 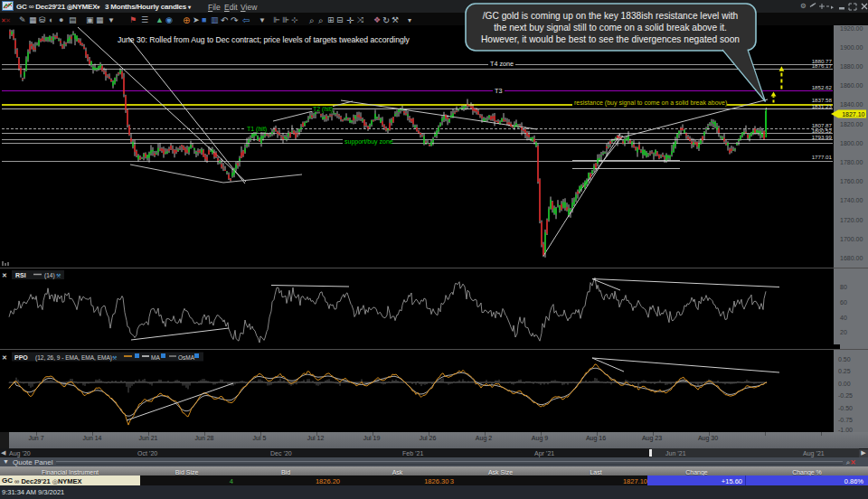 What do you see at coordinates (852, 143) in the screenshot?
I see `svg-text: 1800.00` at bounding box center [852, 143].